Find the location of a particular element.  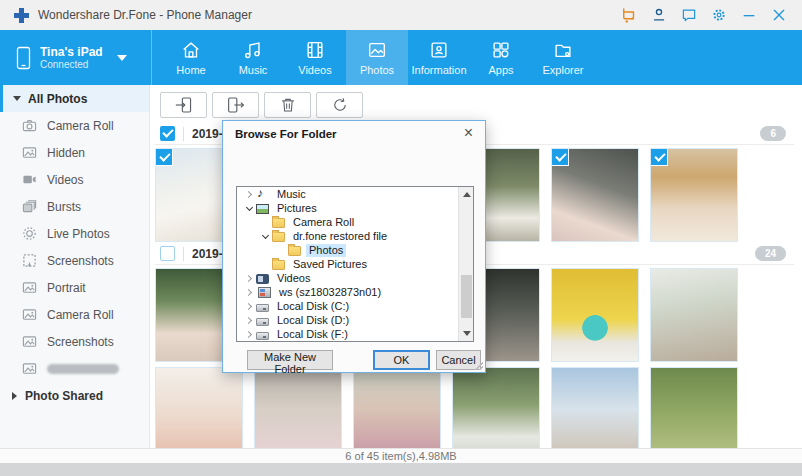

redacted-label is located at coordinates (83, 369).